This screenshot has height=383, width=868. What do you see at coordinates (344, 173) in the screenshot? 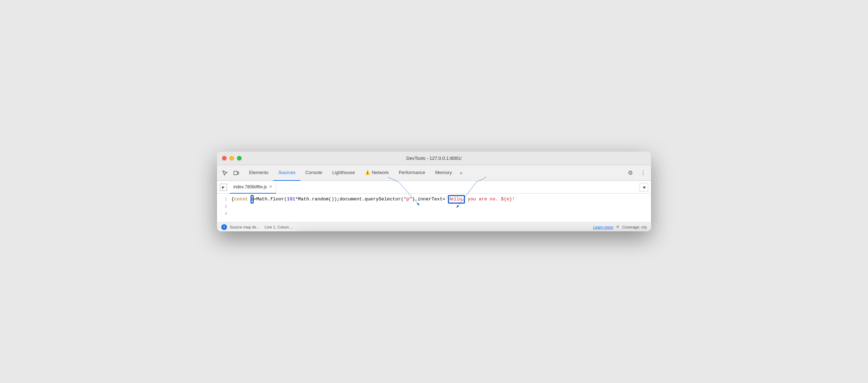
I see `tab-lighthouse: Lighthouse` at bounding box center [344, 173].